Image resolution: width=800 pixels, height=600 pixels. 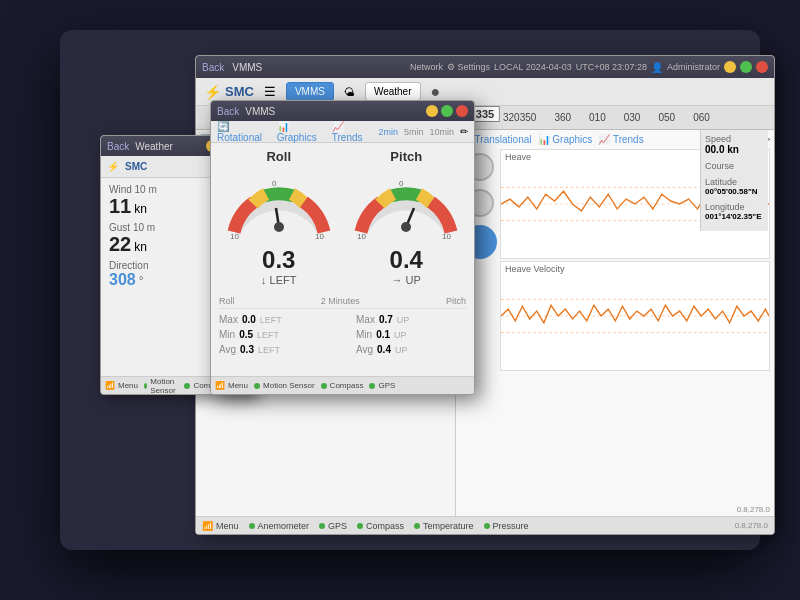 I want to click on status-anemometer: Anemometer, so click(x=280, y=526).